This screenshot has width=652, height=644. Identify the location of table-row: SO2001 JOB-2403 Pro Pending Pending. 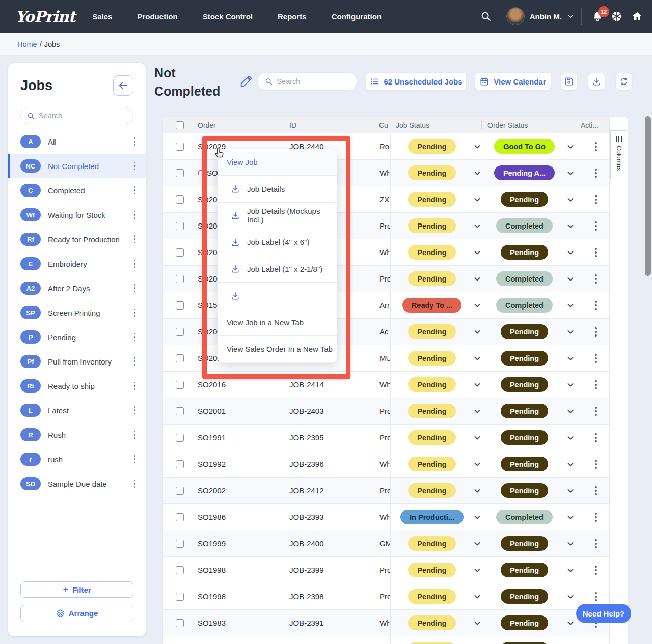
(386, 411).